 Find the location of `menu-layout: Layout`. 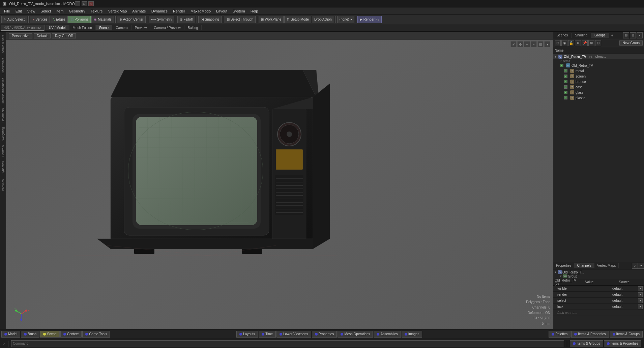

menu-layout: Layout is located at coordinates (222, 11).